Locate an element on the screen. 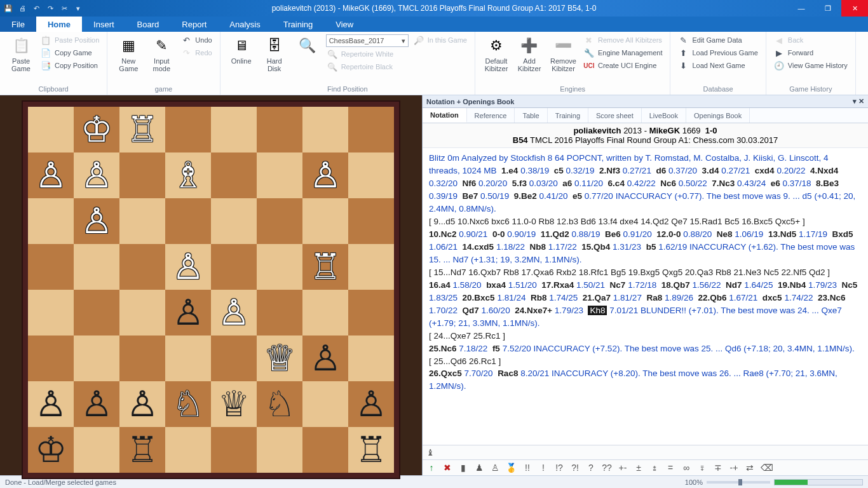 The height and width of the screenshot is (488, 868). find-lens-button: 🔍 is located at coordinates (308, 50).